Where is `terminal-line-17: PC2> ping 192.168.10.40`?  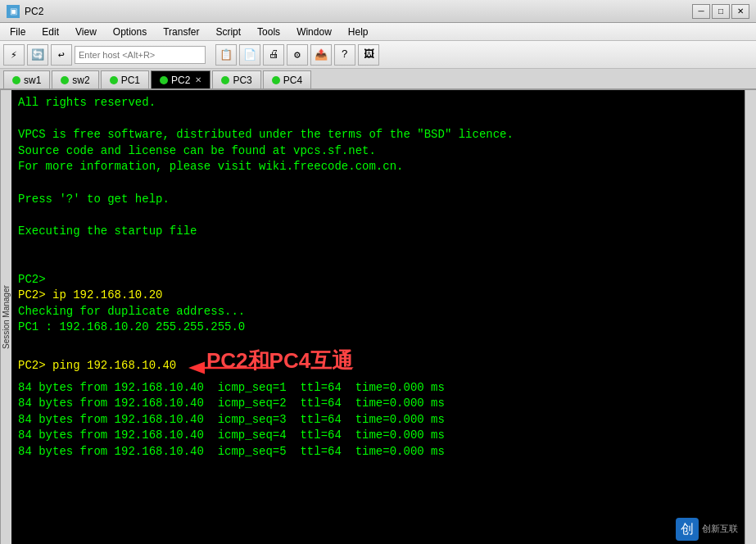
terminal-line-17: PC2> ping 192.168.10.40 is located at coordinates (97, 366).